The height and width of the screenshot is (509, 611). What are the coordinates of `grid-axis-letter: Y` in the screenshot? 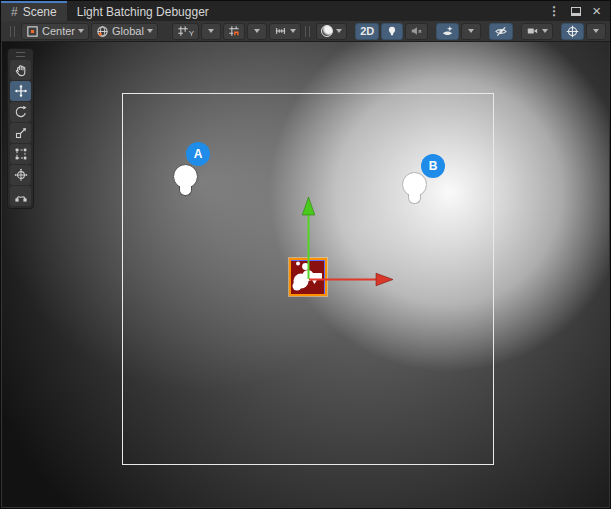 It's located at (192, 34).